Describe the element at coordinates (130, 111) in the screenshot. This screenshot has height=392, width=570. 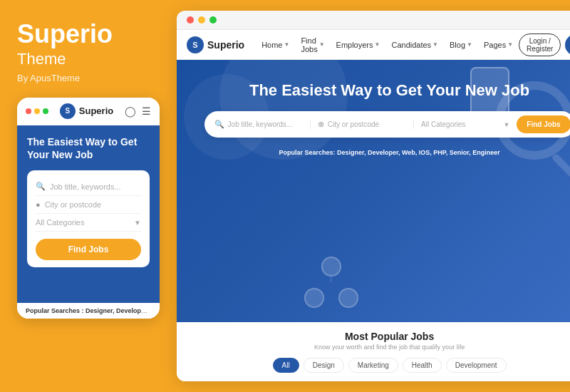
I see `user-icon: ◯` at that location.